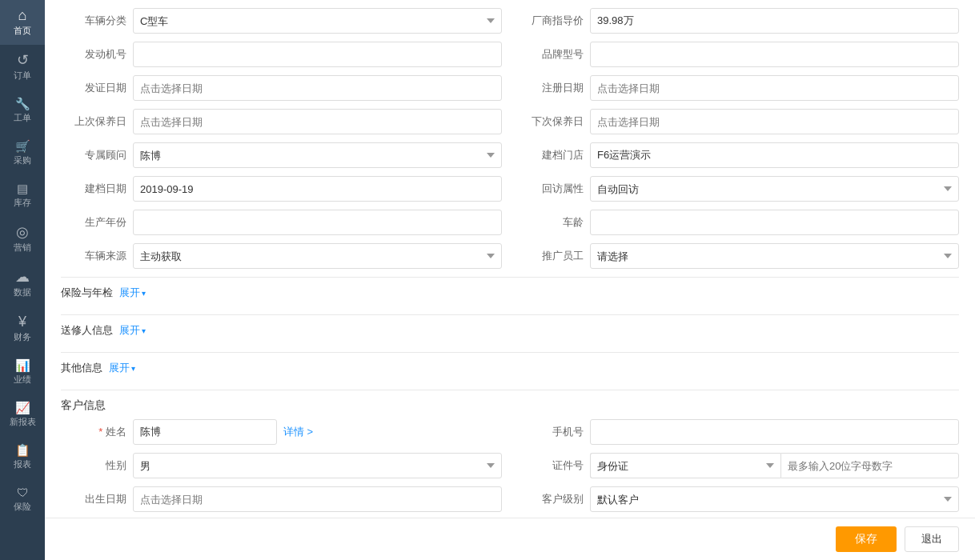  Describe the element at coordinates (133, 330) in the screenshot. I see `delivery-expand-btn: 展开 ▾` at that location.